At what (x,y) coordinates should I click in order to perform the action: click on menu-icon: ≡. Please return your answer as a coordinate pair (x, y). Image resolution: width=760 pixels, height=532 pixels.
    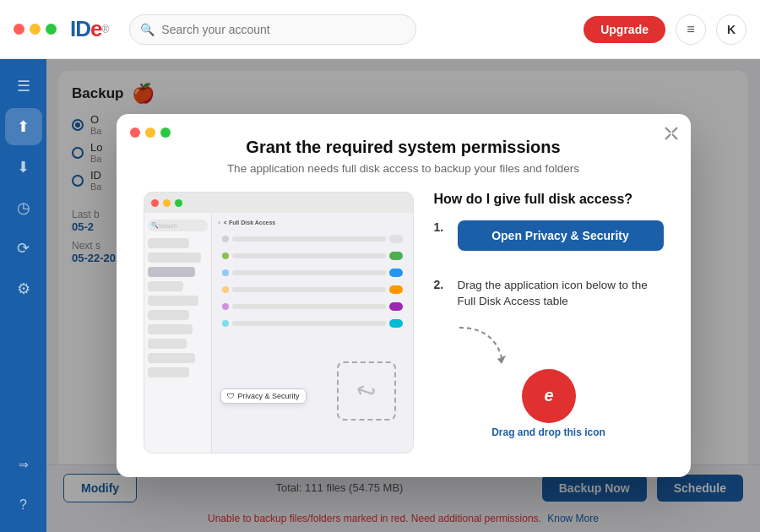
    Looking at the image, I should click on (691, 30).